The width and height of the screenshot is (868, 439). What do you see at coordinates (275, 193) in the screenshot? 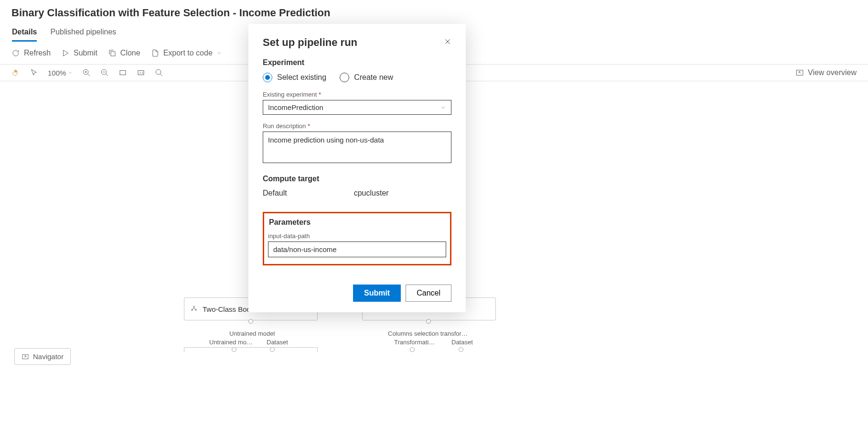
I see `compute-default-label: Default` at bounding box center [275, 193].